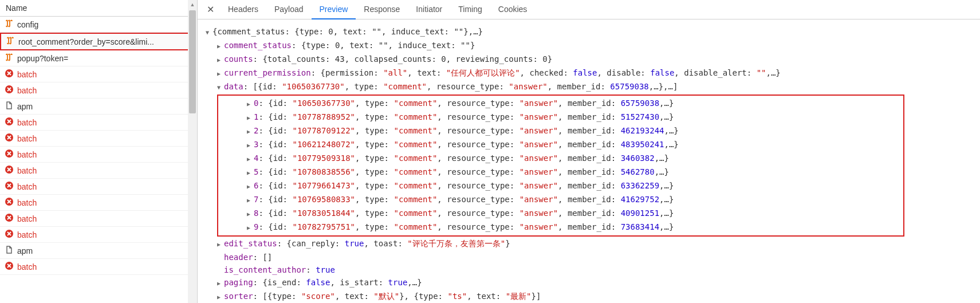 The height and width of the screenshot is (303, 980). What do you see at coordinates (561, 159) in the screenshot?
I see `tree-node-data-item: 4: {id: "10779509318", type: "comment", …` at bounding box center [561, 159].